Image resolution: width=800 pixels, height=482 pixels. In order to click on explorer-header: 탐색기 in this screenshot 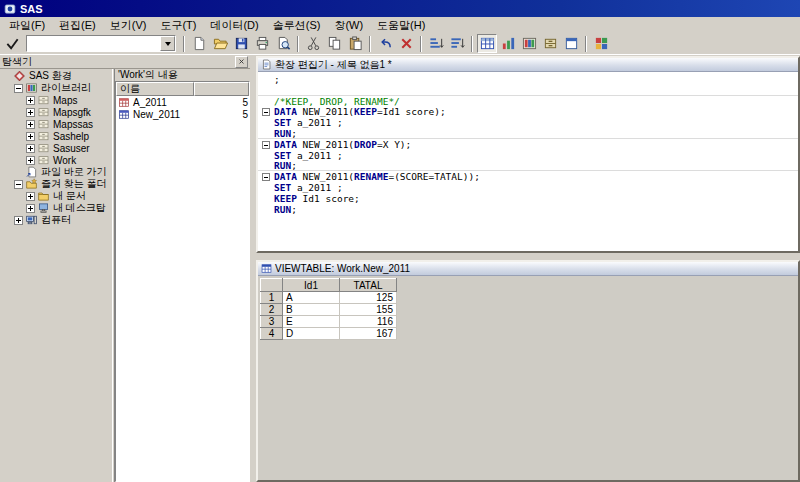, I will do `click(125, 62)`.